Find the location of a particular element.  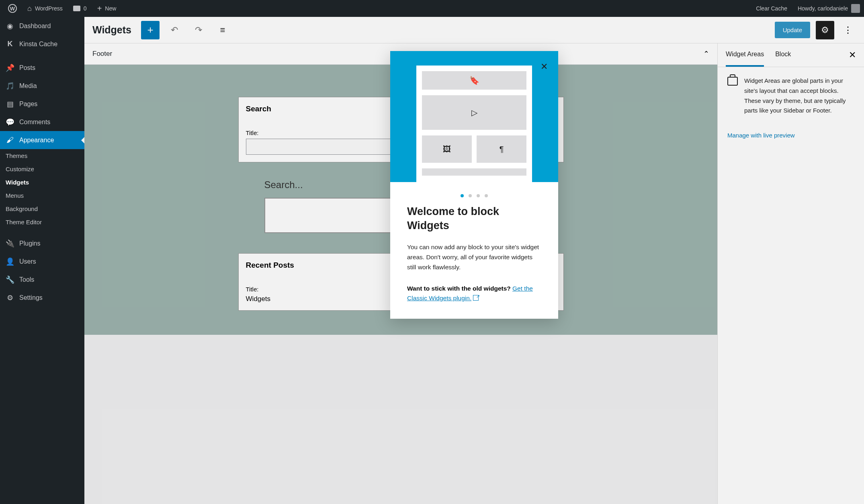

new-menu: +New is located at coordinates (107, 8).